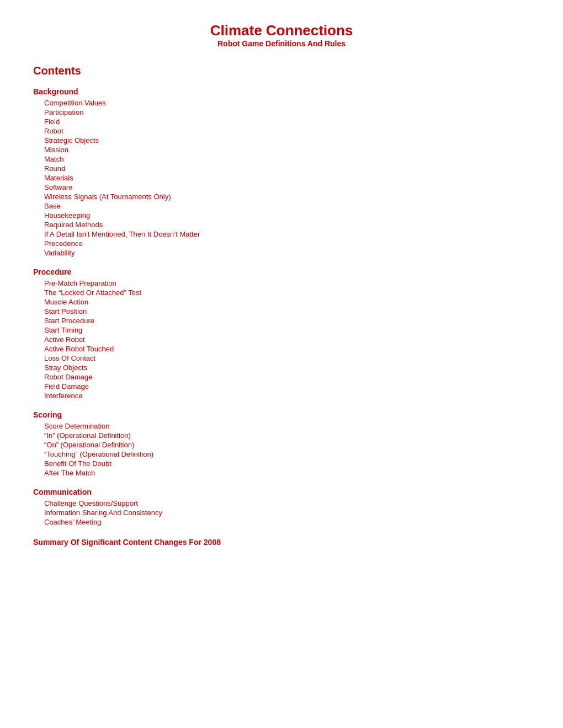 The image size is (563, 728). What do you see at coordinates (287, 436) in the screenshot?
I see `toc-item: “In” (Operational Definition)` at bounding box center [287, 436].